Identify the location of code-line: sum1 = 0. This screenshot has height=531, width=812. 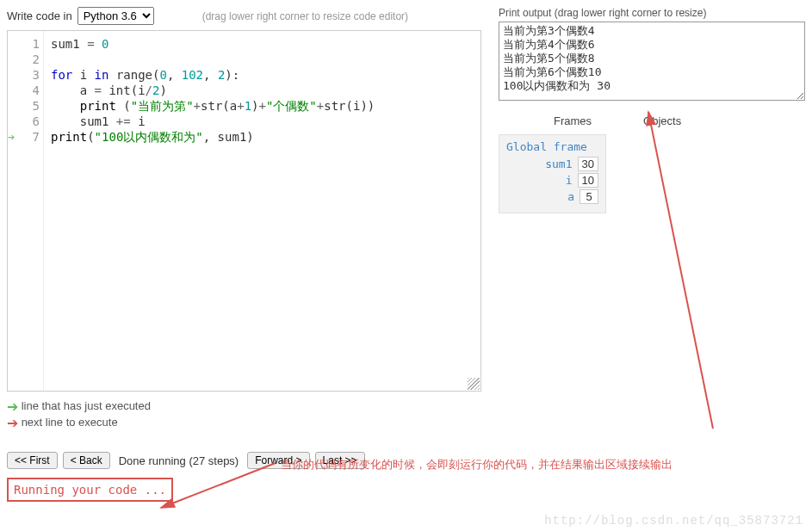
(262, 44).